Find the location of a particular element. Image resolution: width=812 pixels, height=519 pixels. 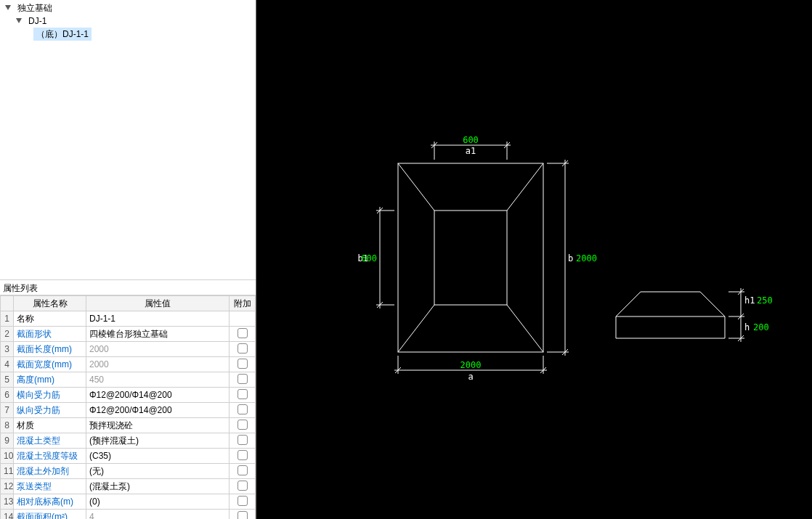

tree-label-item: DJ-1 is located at coordinates (38, 21).